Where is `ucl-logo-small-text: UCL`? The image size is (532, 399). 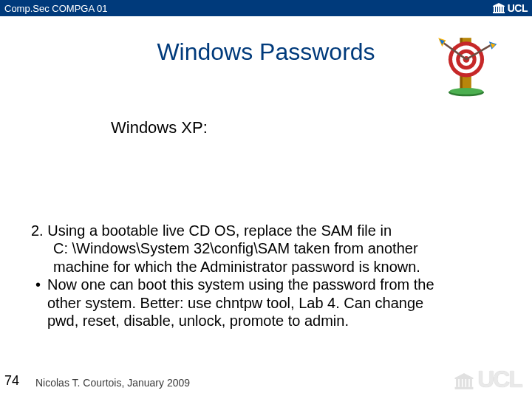 ucl-logo-small-text: UCL is located at coordinates (517, 8).